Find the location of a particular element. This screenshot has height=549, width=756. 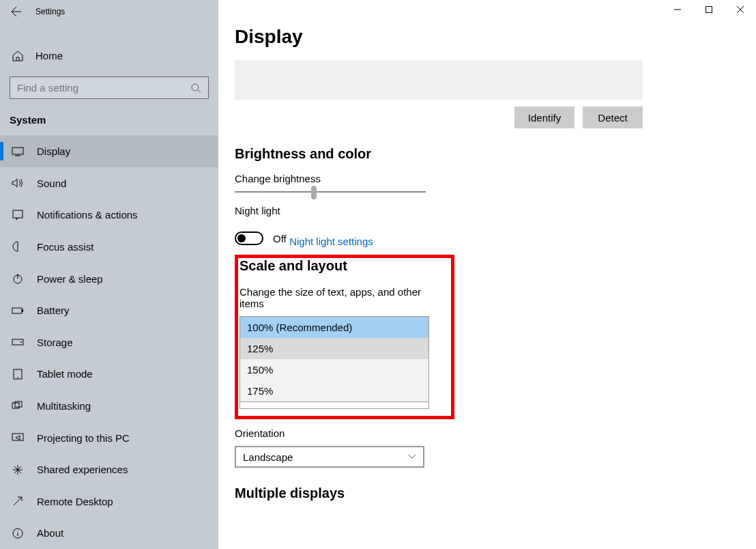

window-title: Settings is located at coordinates (50, 12).